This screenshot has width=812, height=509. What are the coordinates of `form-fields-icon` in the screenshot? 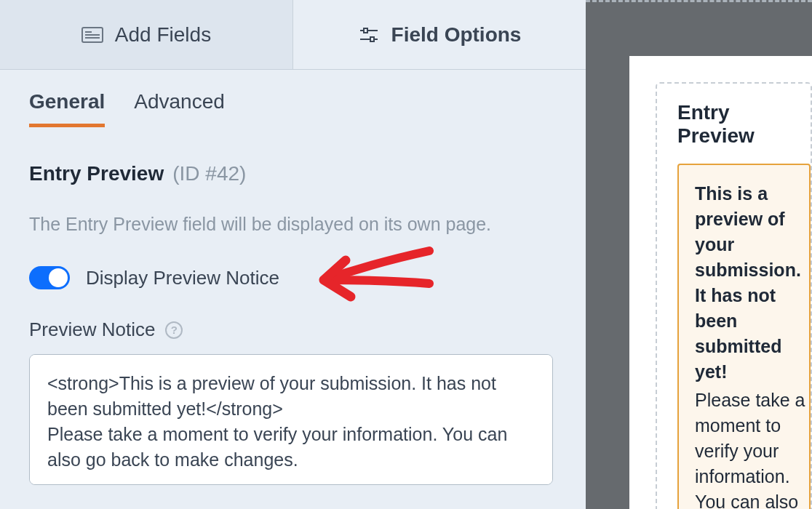 It's located at (92, 35).